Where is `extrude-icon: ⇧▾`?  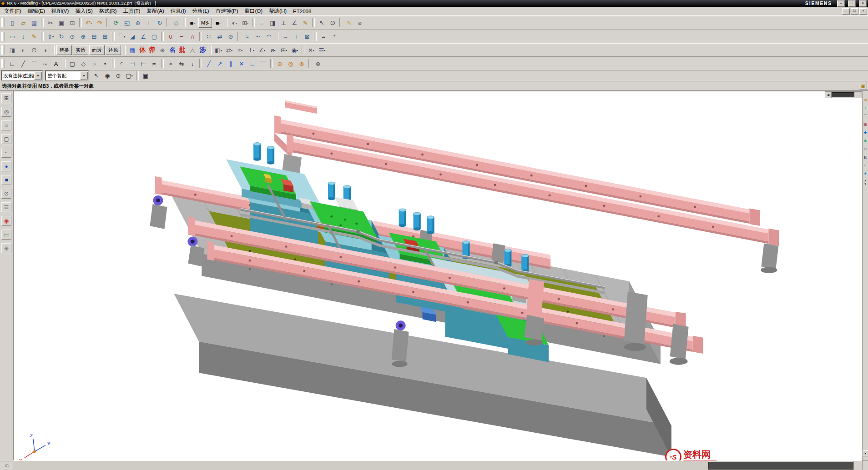 extrude-icon: ⇧▾ is located at coordinates (50, 36).